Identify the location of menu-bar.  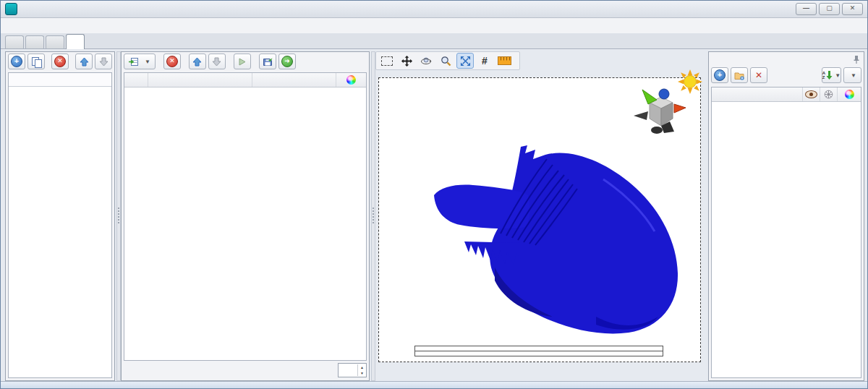
(434, 26).